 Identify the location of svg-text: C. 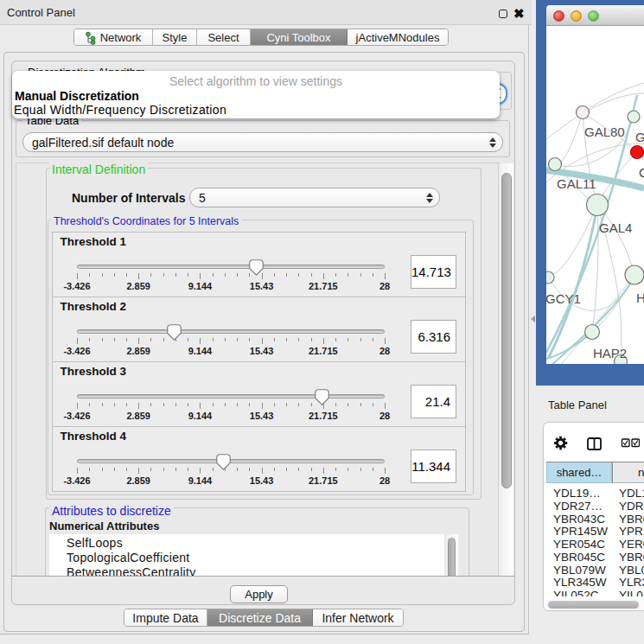
(641, 173).